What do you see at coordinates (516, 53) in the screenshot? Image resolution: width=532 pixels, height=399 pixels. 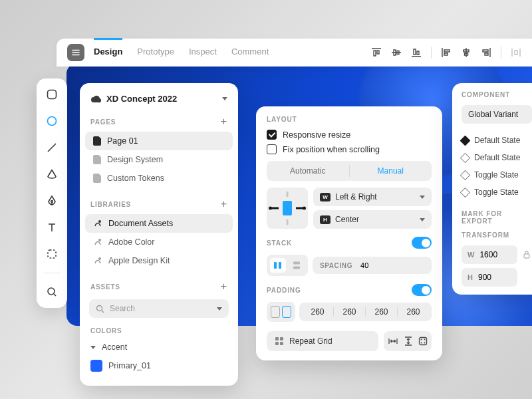 I see `distribute-icon` at bounding box center [516, 53].